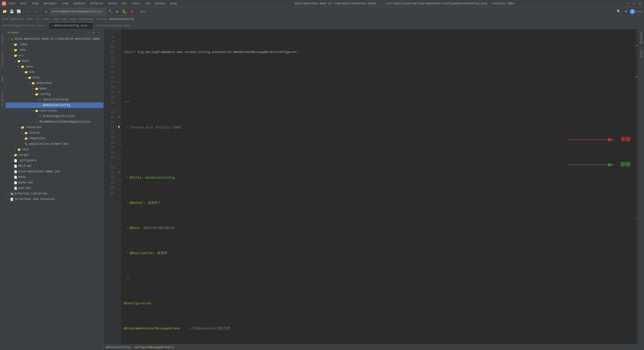  What do you see at coordinates (22, 133) in the screenshot?
I see `tree-toggle-static: ▸` at bounding box center [22, 133].